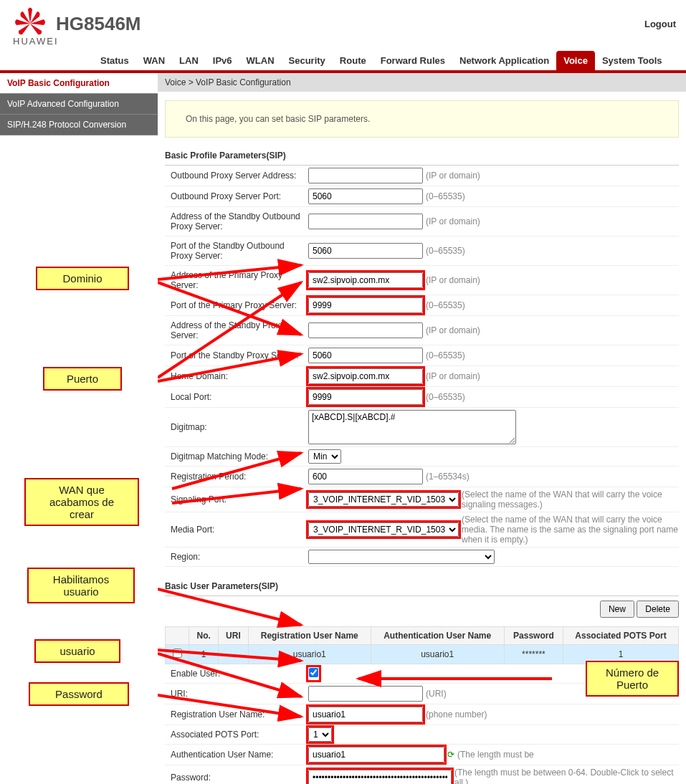  What do you see at coordinates (366, 694) in the screenshot?
I see `uri-input` at bounding box center [366, 694].